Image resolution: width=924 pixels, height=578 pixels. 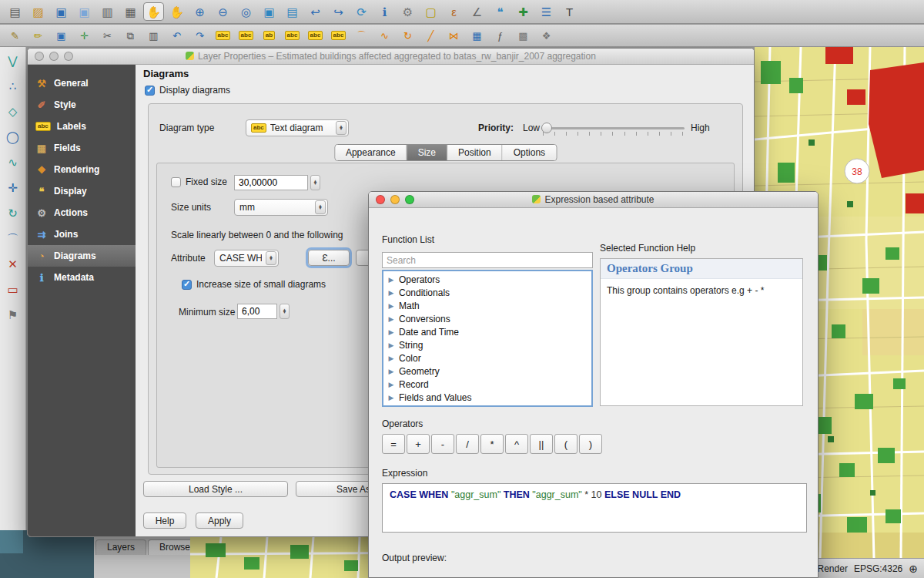 What do you see at coordinates (613, 129) in the screenshot?
I see `priority-slider` at bounding box center [613, 129].